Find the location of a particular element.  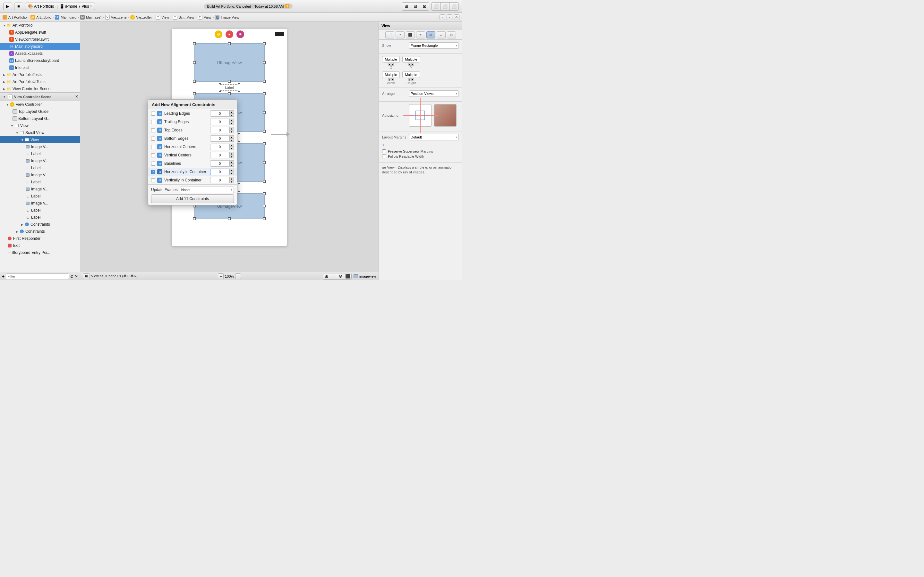

trailing-checkbox is located at coordinates (153, 122).